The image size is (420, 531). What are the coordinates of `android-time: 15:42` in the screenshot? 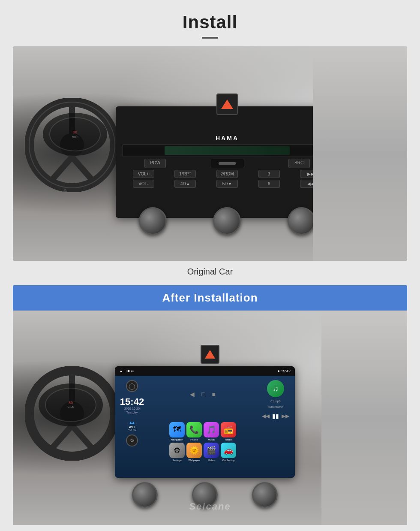 It's located at (132, 402).